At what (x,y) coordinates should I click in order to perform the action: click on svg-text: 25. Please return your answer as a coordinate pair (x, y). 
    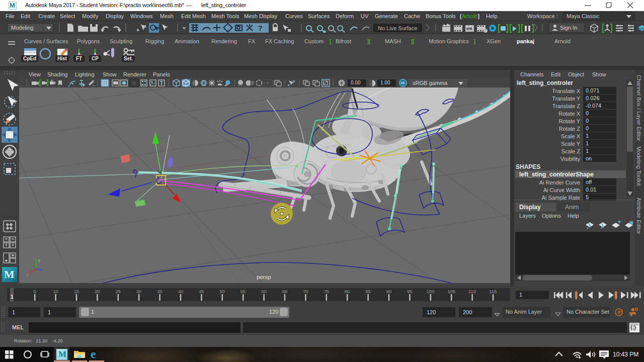
    Looking at the image, I should click on (118, 292).